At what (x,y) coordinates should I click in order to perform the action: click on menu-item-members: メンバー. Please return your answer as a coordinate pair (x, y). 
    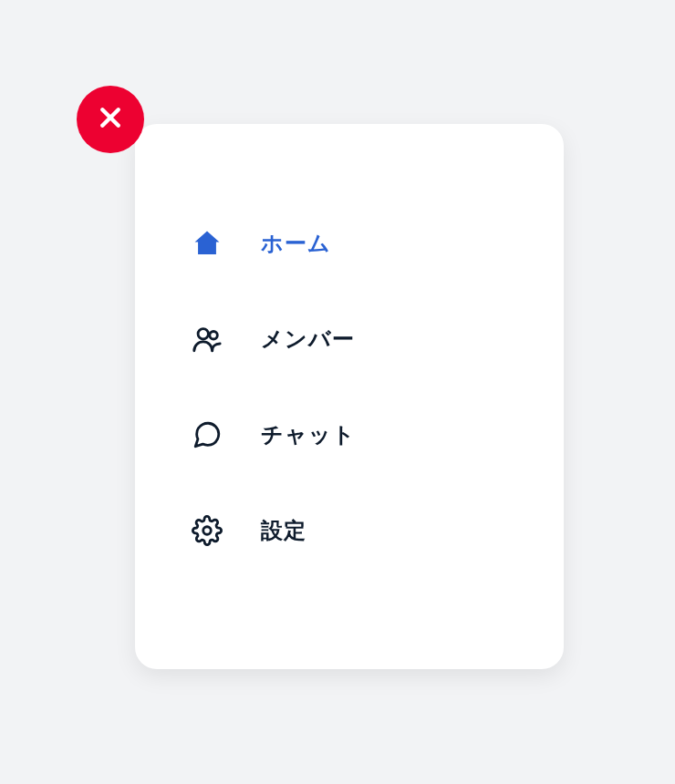
    Looking at the image, I should click on (377, 339).